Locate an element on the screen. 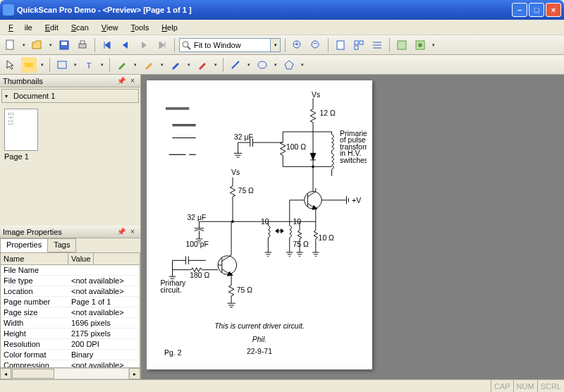  status-cap: CAP is located at coordinates (502, 386).